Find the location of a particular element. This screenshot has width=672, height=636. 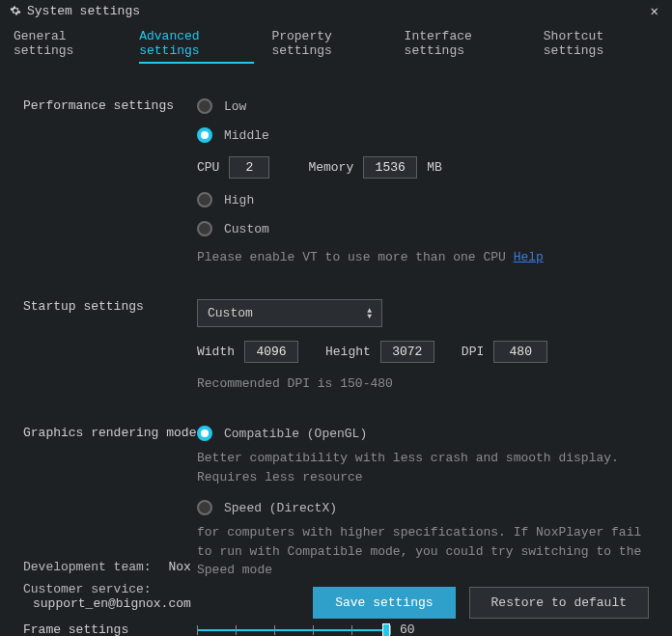

startup-dimensions: Width Height DPI is located at coordinates (423, 351).